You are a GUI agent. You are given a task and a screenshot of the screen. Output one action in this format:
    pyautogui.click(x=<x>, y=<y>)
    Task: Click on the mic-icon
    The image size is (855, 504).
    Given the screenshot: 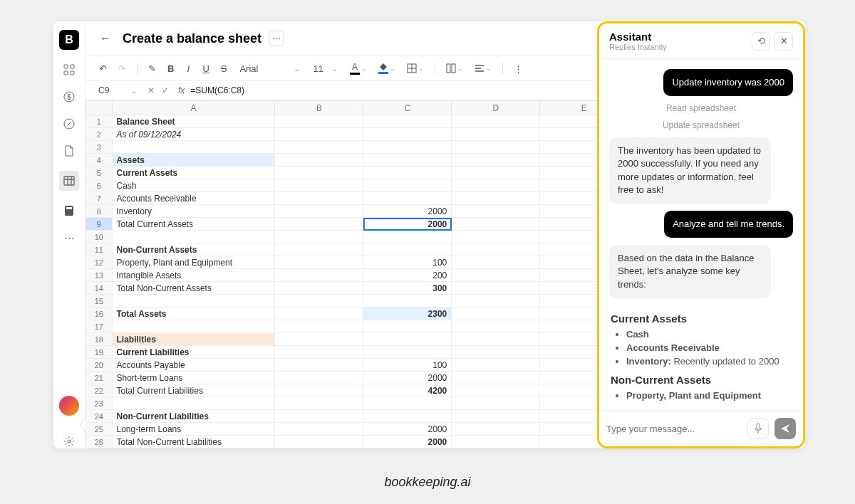 What is the action you would take?
    pyautogui.click(x=758, y=429)
    